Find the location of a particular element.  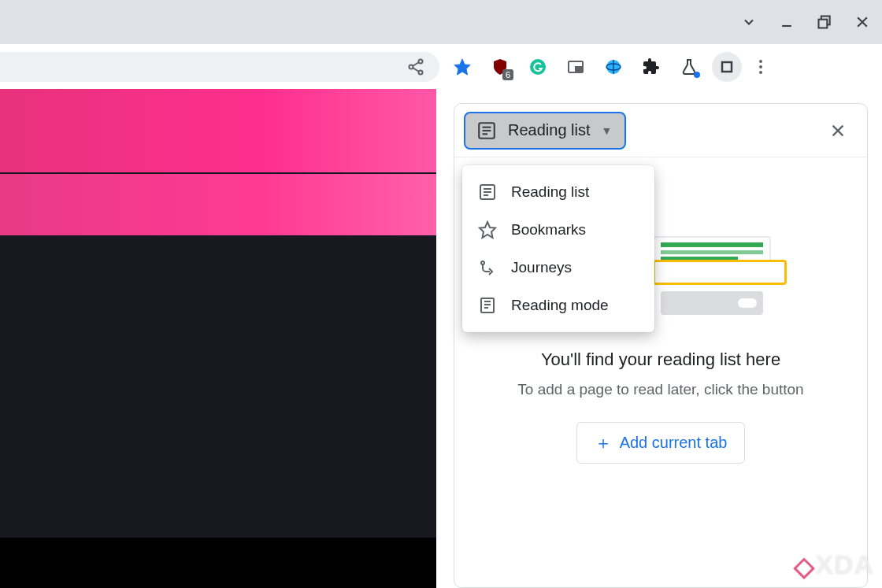

grammarly-icon is located at coordinates (538, 67).